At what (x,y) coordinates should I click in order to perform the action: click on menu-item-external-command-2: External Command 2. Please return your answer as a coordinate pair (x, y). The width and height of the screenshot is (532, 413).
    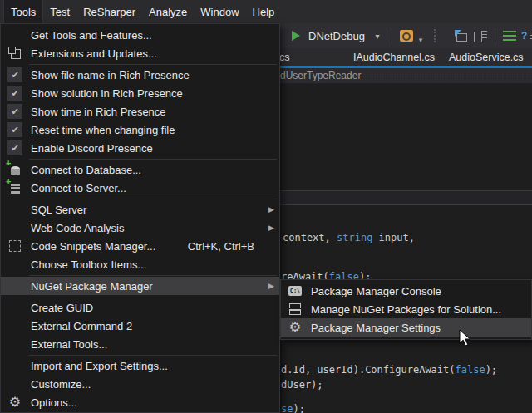
    Looking at the image, I should click on (140, 326).